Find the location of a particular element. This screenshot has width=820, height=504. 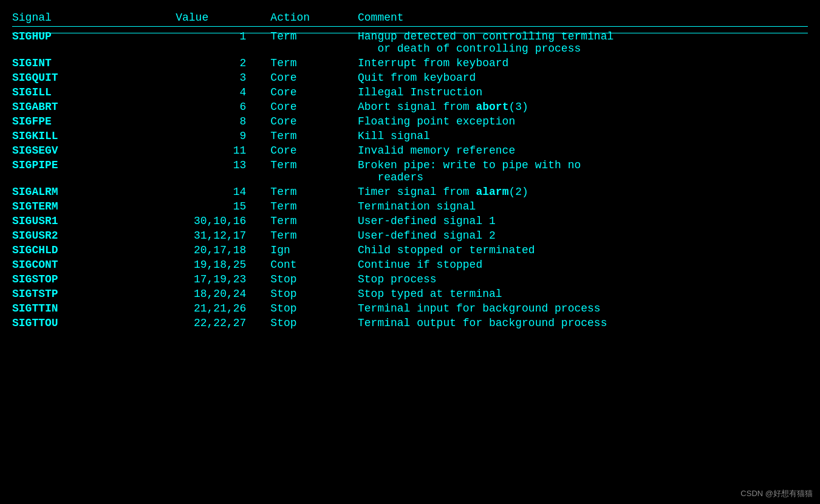

signal-comment: Interrupt from keyboard is located at coordinates (583, 63).